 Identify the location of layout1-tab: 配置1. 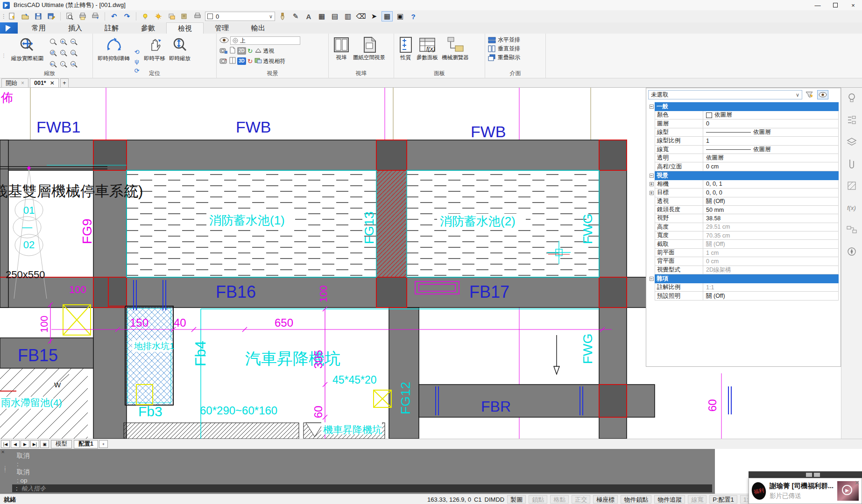
(86, 444).